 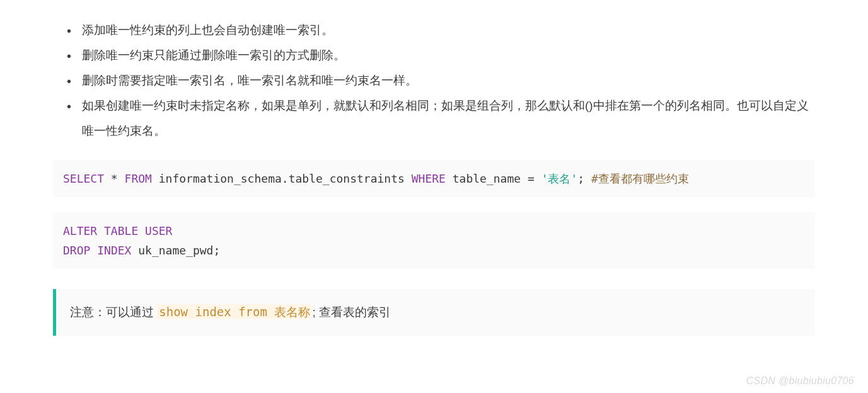 I want to click on code-ident: table_constraints, so click(x=347, y=179).